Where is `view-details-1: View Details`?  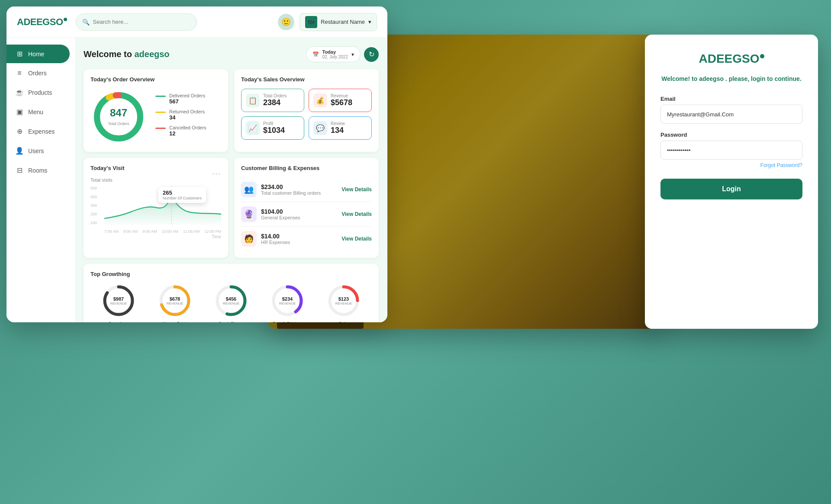
view-details-1: View Details is located at coordinates (357, 214).